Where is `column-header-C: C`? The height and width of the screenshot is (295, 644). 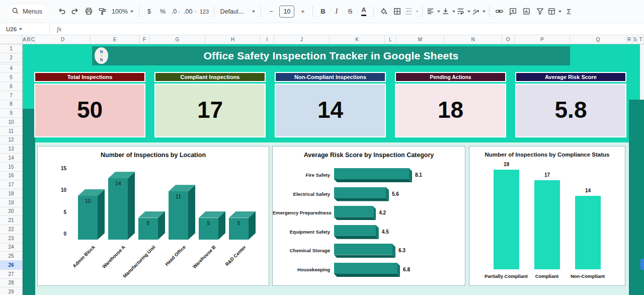 column-header-C: C is located at coordinates (33, 39).